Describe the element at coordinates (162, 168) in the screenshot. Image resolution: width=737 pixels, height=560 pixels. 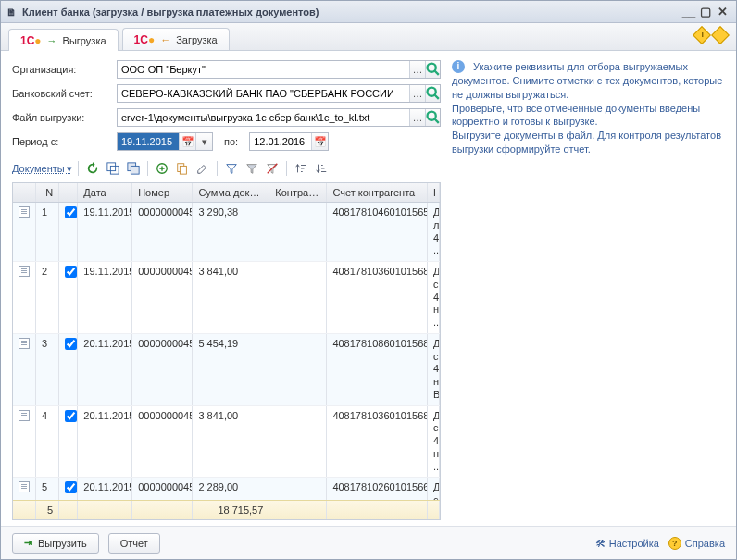
I see `add-button` at that location.